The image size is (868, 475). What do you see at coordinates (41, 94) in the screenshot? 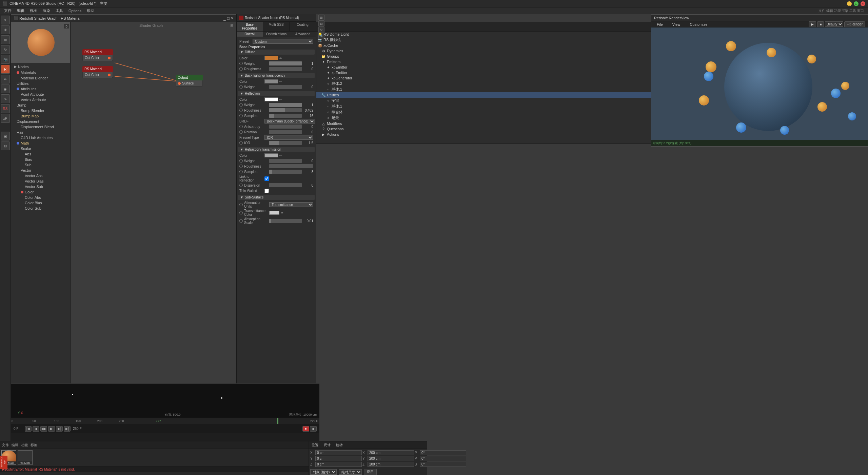
I see `node-item-point-attr: Point Attribute` at bounding box center [41, 94].